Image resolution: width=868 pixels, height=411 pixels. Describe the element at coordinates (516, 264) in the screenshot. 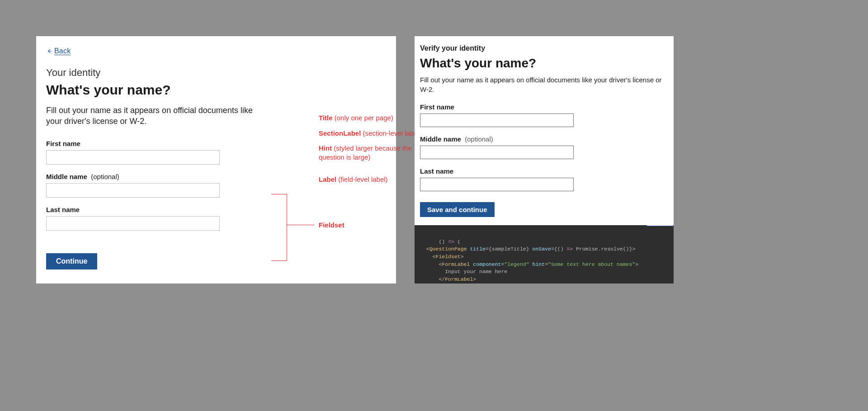

I see `code-token: "legend"` at that location.